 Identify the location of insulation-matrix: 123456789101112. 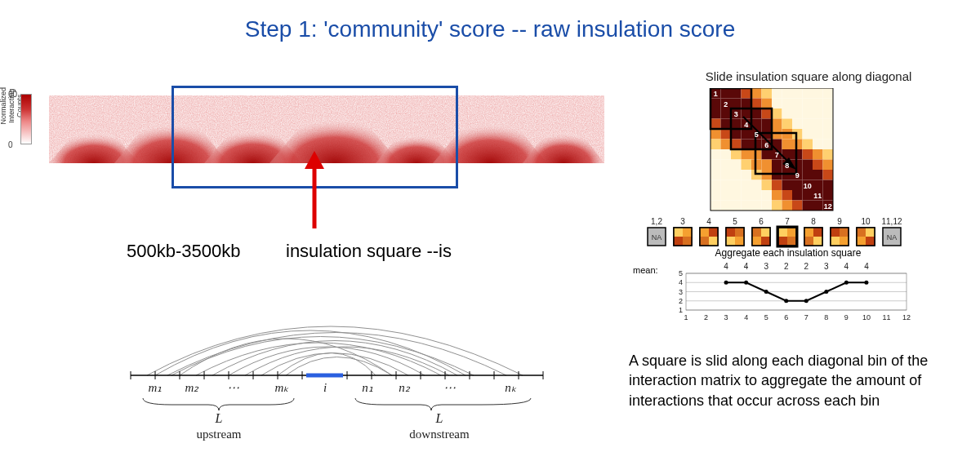
(772, 152).